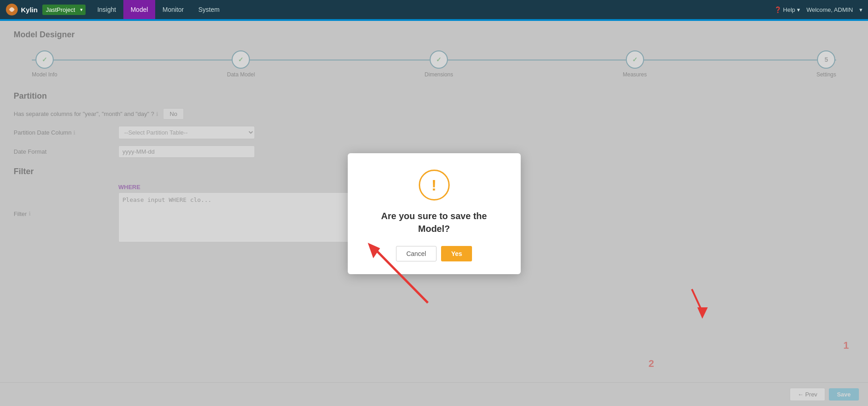 The width and height of the screenshot is (868, 406). Describe the element at coordinates (830, 10) in the screenshot. I see `welcome-label: Welcome, ADMIN` at that location.